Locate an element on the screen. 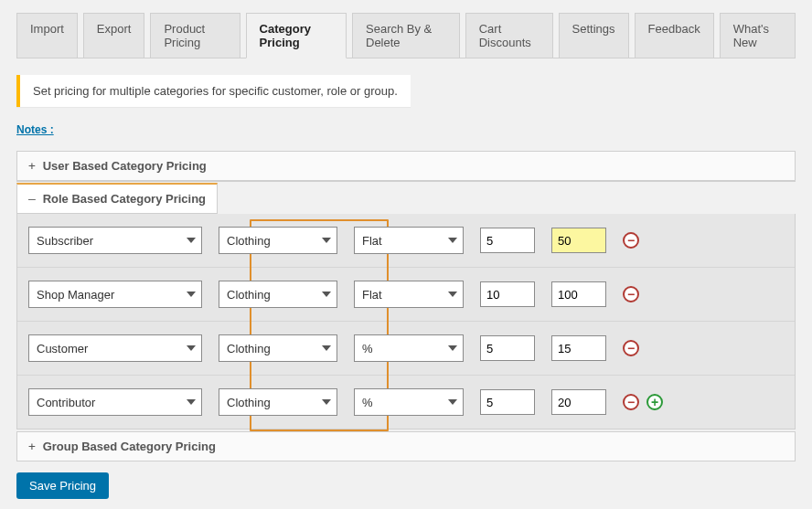 This screenshot has height=509, width=812. section-group-based: + Group Based Category Pricing is located at coordinates (406, 446).